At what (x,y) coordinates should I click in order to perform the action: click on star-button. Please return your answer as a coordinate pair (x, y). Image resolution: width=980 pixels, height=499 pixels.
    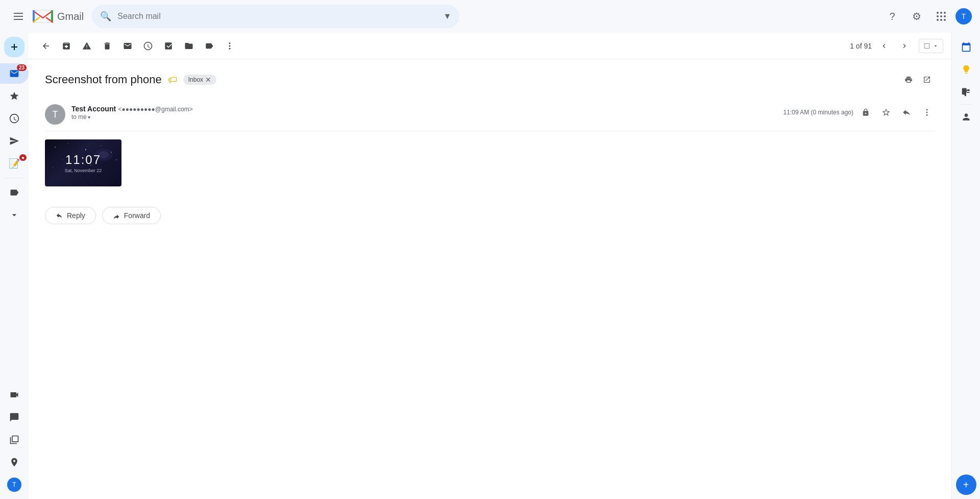
    Looking at the image, I should click on (886, 112).